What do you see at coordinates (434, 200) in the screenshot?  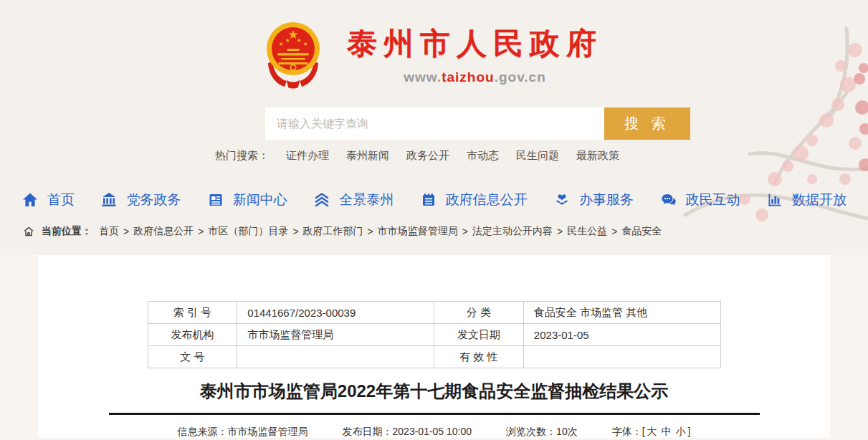 I see `main-nav: 首页 党务政务 新闻中心 全景泰州 政府信息公开` at bounding box center [434, 200].